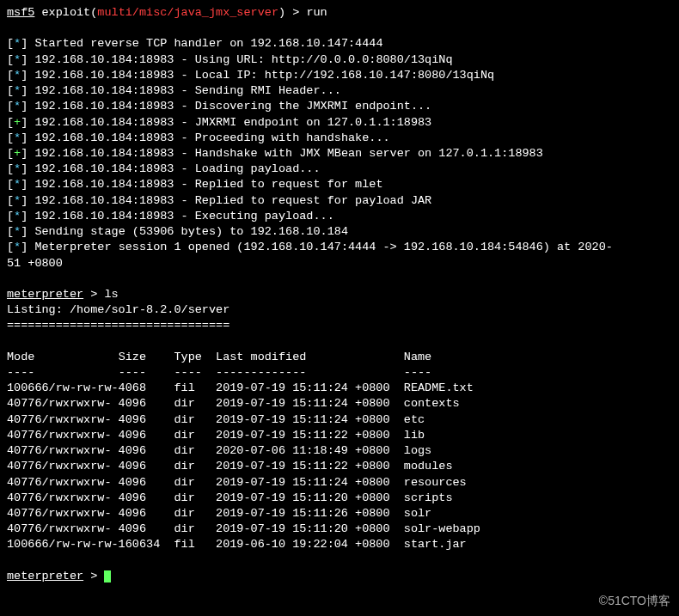 The image size is (679, 616). What do you see at coordinates (340, 91) in the screenshot?
I see `log-line: [*] 192.168.10.184:18983 - Sending RMI H…` at bounding box center [340, 91].